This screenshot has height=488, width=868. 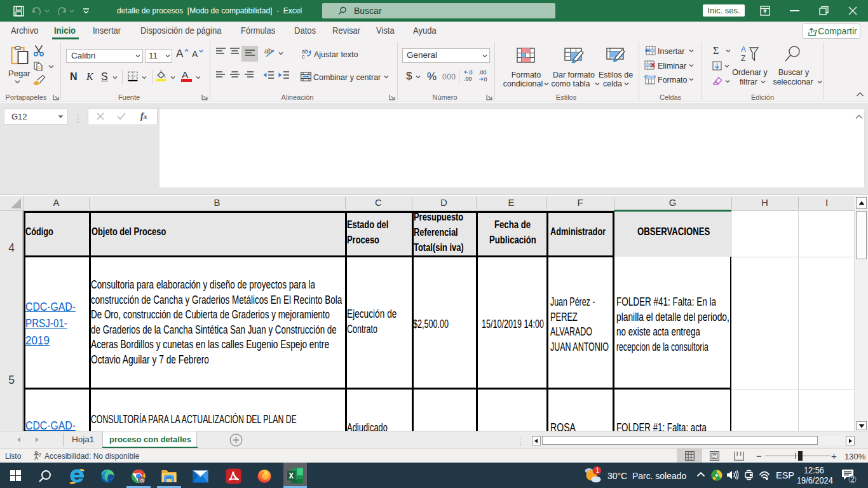 What do you see at coordinates (304, 56) in the screenshot?
I see `svg-text: c` at bounding box center [304, 56].